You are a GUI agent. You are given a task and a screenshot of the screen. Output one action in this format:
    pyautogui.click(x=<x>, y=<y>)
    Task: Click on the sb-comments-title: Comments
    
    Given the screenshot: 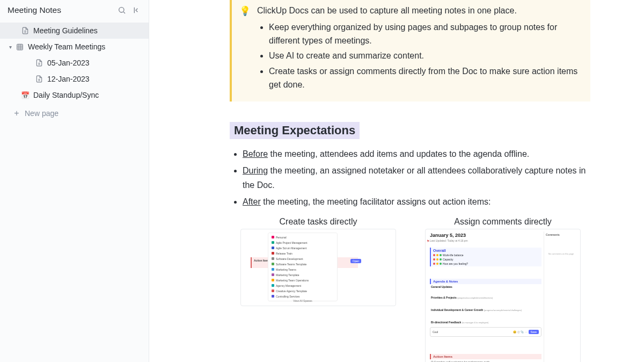 What is the action you would take?
    pyautogui.click(x=561, y=235)
    